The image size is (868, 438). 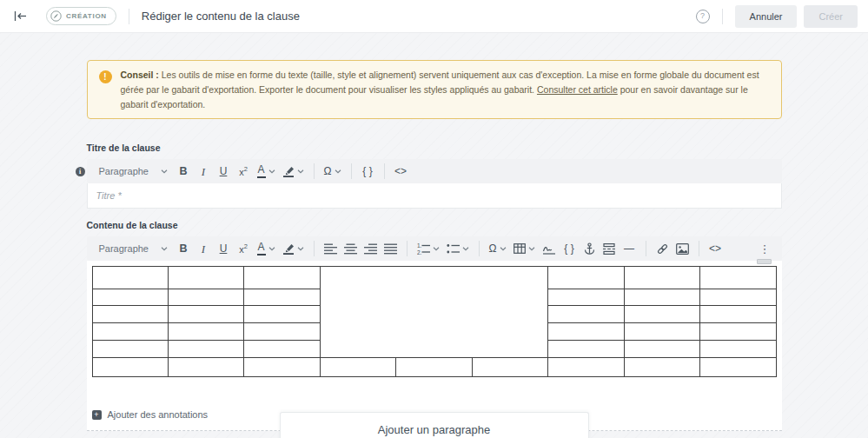 I want to click on source-code-icon: <>, so click(x=715, y=249).